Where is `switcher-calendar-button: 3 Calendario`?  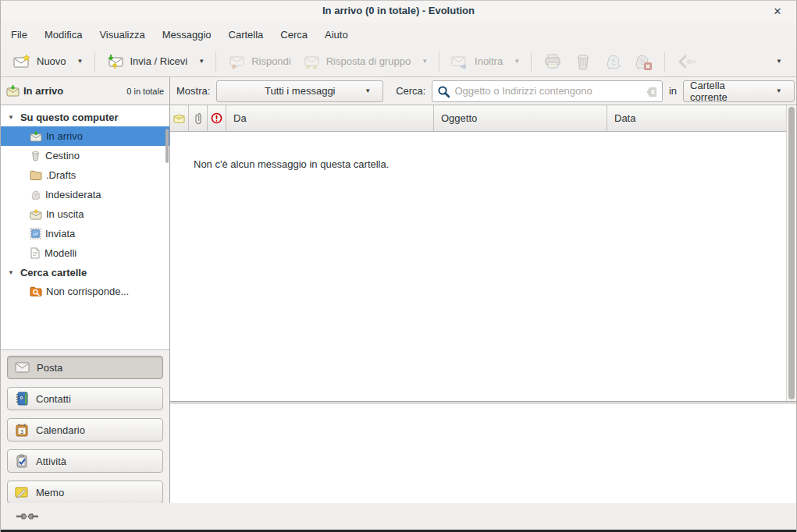 switcher-calendar-button: 3 Calendario is located at coordinates (85, 430).